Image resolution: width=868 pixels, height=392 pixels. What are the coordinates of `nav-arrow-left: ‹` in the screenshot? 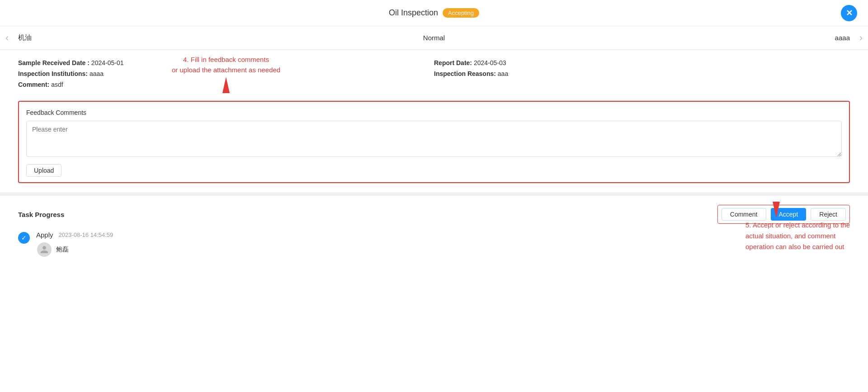 It's located at (7, 38).